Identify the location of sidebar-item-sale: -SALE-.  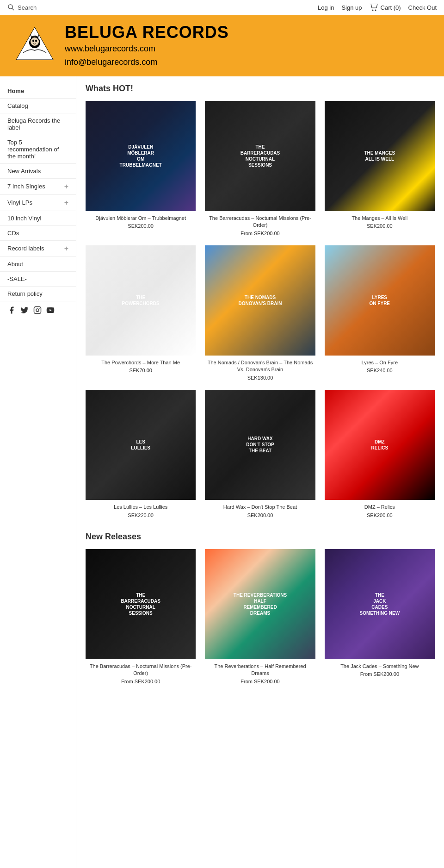
(38, 279).